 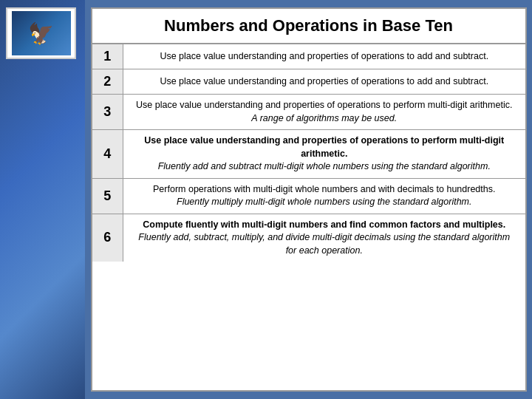 What do you see at coordinates (309, 82) in the screenshot?
I see `table-row: 2Use place value understanding and prope…` at bounding box center [309, 82].